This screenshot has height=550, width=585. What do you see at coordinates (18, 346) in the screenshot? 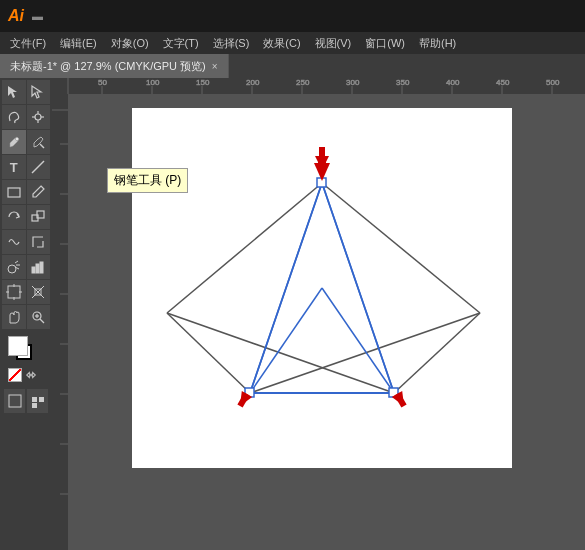
I see `fill-swatch` at bounding box center [18, 346].